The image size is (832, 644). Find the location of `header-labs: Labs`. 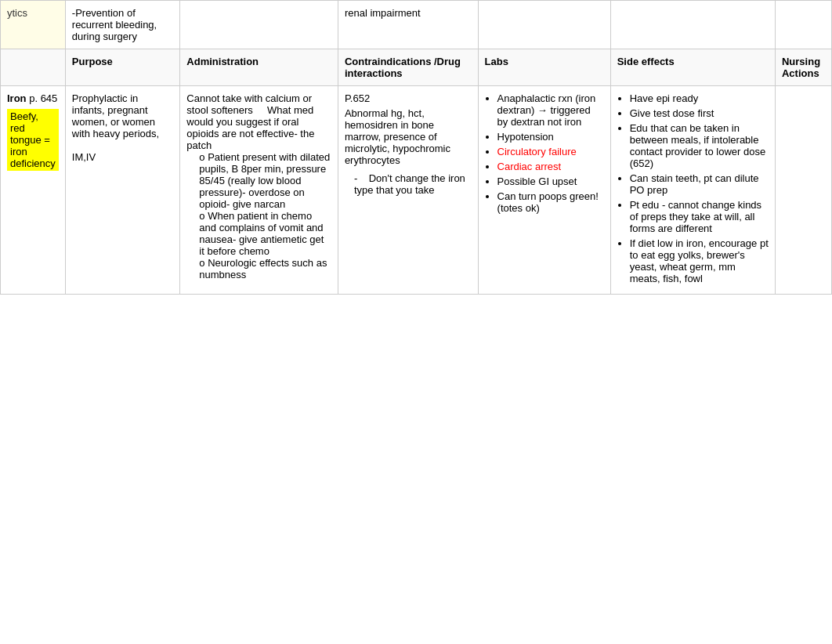

header-labs: Labs is located at coordinates (544, 67).